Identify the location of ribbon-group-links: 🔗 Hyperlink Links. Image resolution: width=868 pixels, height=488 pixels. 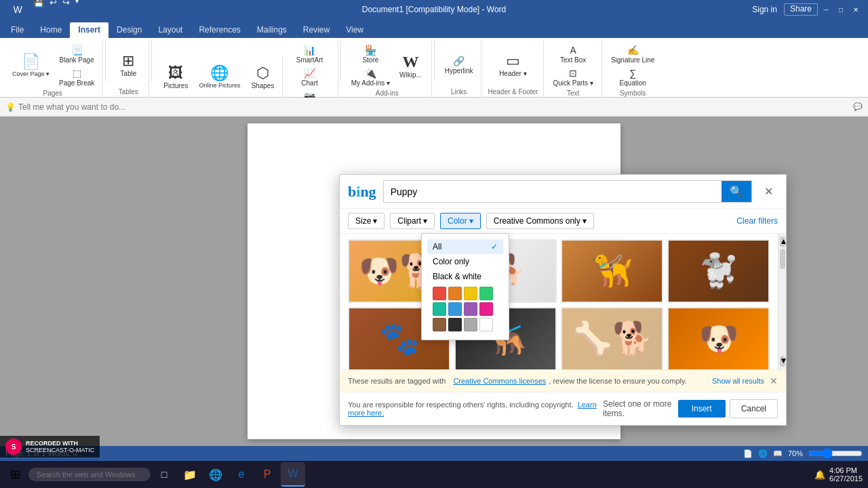
(460, 69).